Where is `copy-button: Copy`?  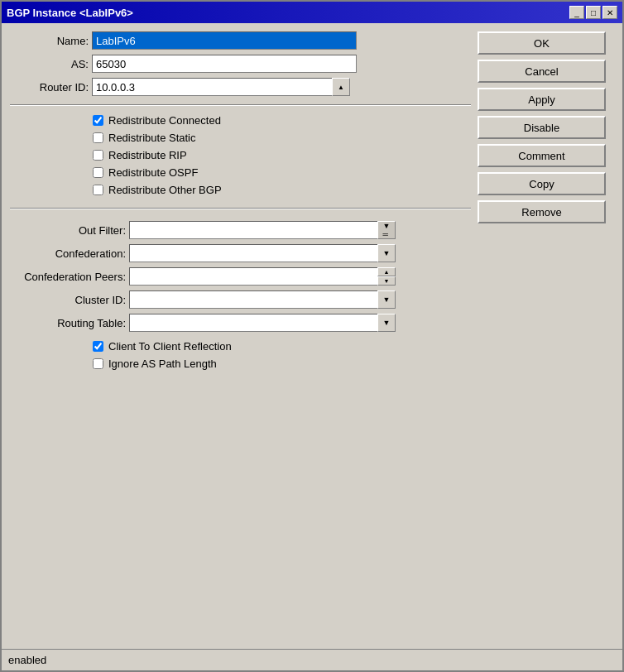 copy-button: Copy is located at coordinates (541, 184).